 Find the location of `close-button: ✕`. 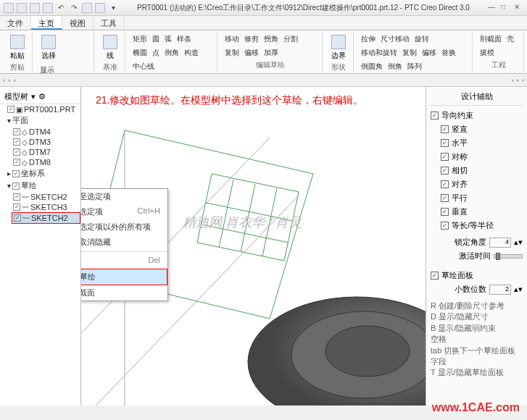

close-button: ✕ is located at coordinates (519, 8).